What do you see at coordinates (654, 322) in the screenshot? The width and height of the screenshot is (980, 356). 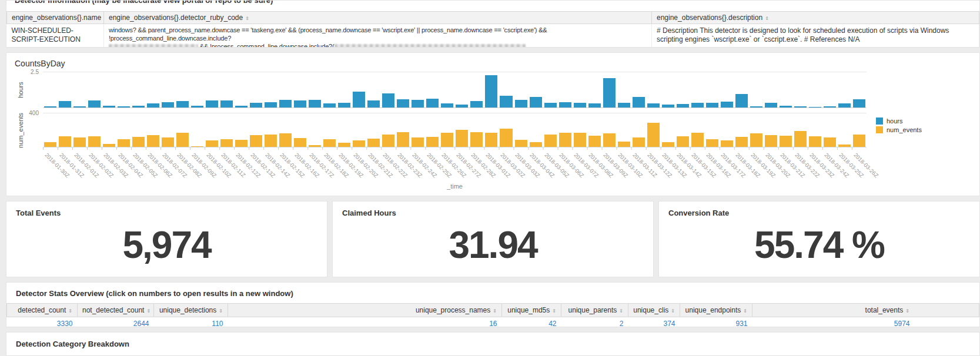 I see `unique-clis-link: 374` at bounding box center [654, 322].